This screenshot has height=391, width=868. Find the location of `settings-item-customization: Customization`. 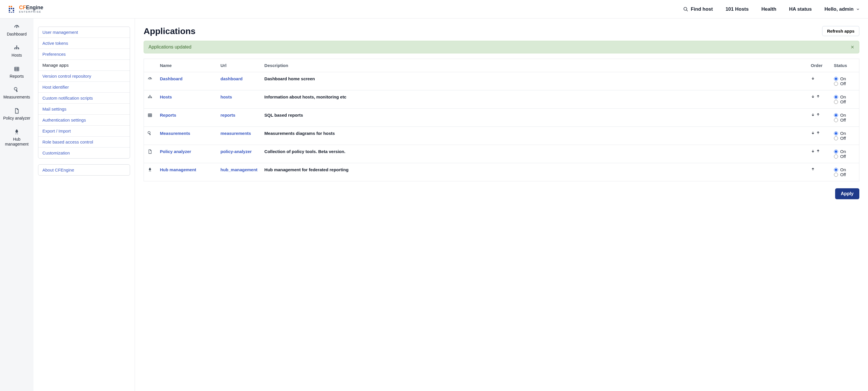

settings-item-customization: Customization is located at coordinates (84, 153).